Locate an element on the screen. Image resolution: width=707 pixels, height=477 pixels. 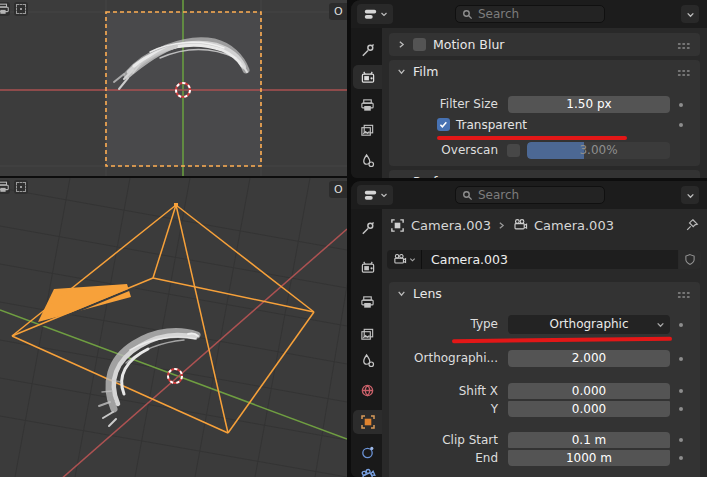
pin-icon is located at coordinates (692, 225).